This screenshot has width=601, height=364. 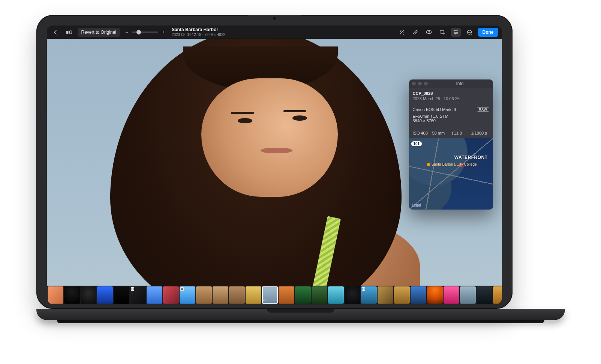 I want to click on info-panel: Info CCP_0928 2023 March 25 · 10:06:26 C…, so click(x=451, y=145).